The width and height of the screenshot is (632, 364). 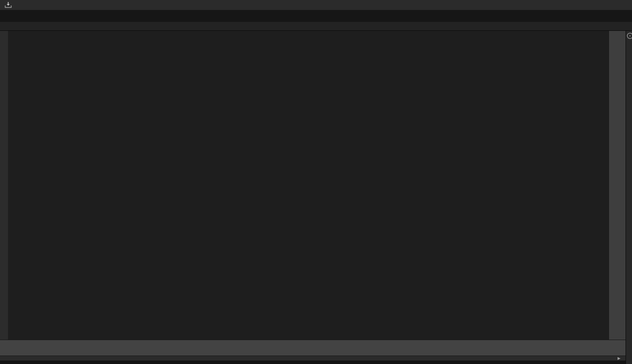 I want to click on scroll-right-arrow-icon, so click(x=619, y=359).